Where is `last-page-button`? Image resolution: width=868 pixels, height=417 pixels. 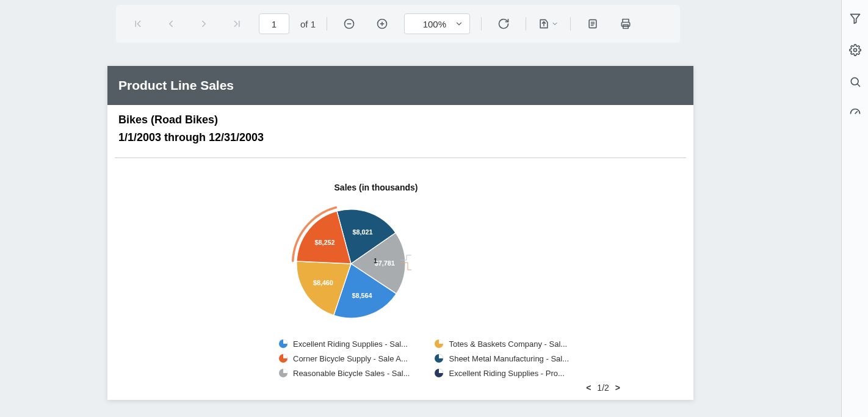
last-page-button is located at coordinates (237, 24).